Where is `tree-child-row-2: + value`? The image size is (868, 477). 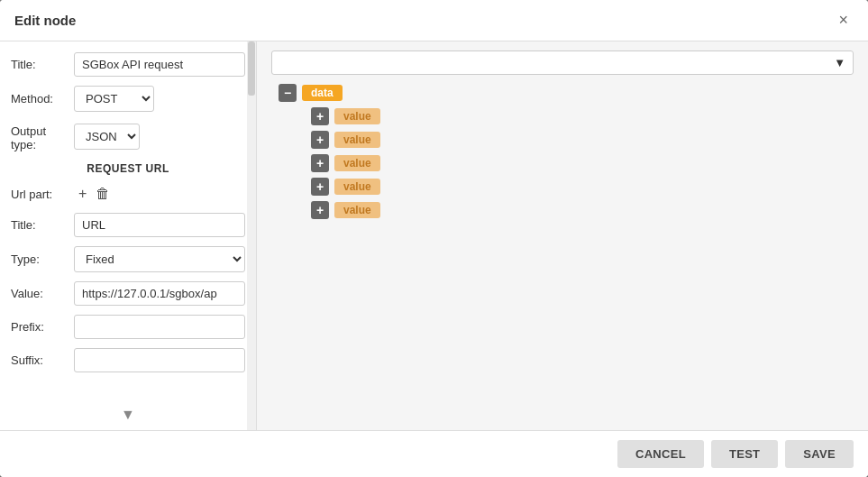 tree-child-row-2: + value is located at coordinates (582, 140).